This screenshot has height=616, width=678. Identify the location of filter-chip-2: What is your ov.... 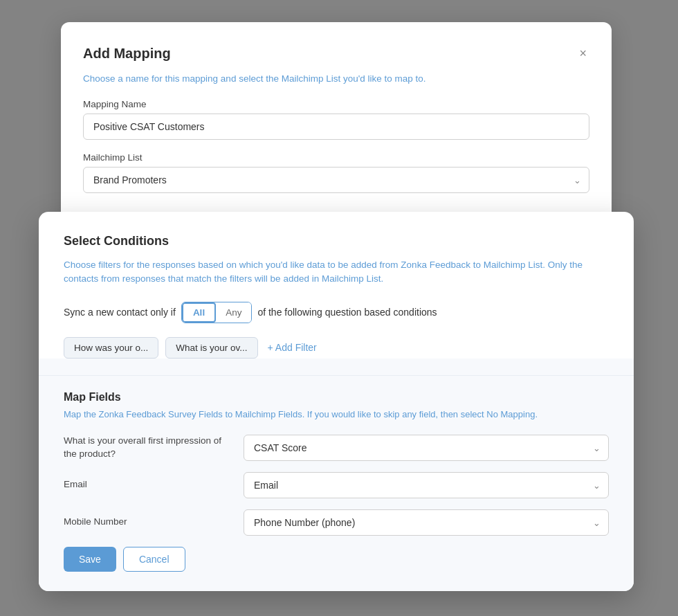
(212, 347).